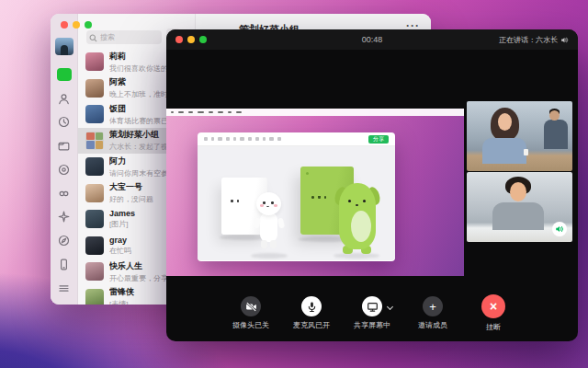 Image resolution: width=588 pixels, height=368 pixels. What do you see at coordinates (269, 225) in the screenshot?
I see `white-mascot` at bounding box center [269, 225].